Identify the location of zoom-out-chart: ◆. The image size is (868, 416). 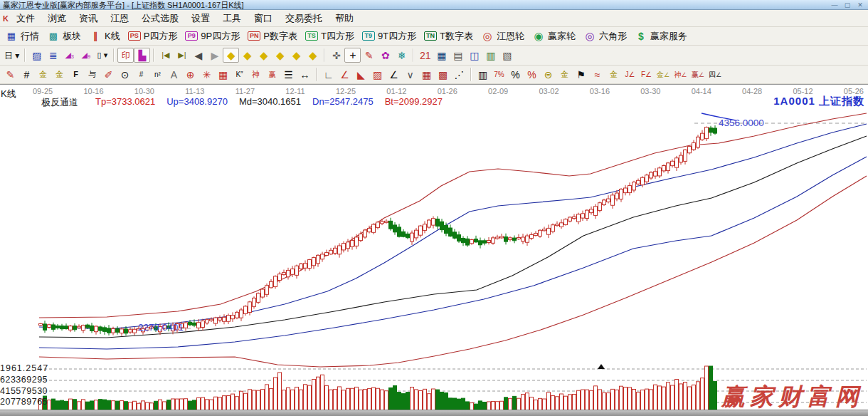
(296, 56).